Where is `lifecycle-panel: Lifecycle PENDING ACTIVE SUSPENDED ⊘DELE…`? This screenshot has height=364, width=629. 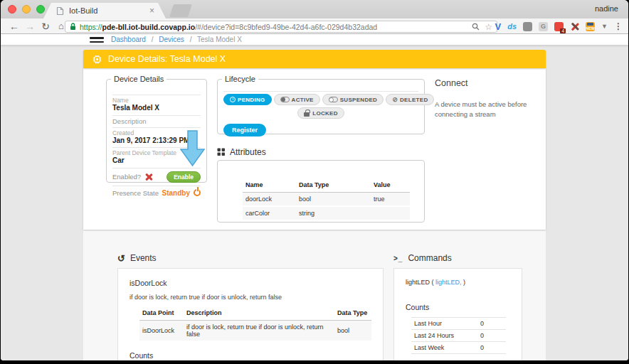
lifecycle-panel: Lifecycle PENDING ACTIVE SUSPENDED ⊘DELE… is located at coordinates (321, 107).